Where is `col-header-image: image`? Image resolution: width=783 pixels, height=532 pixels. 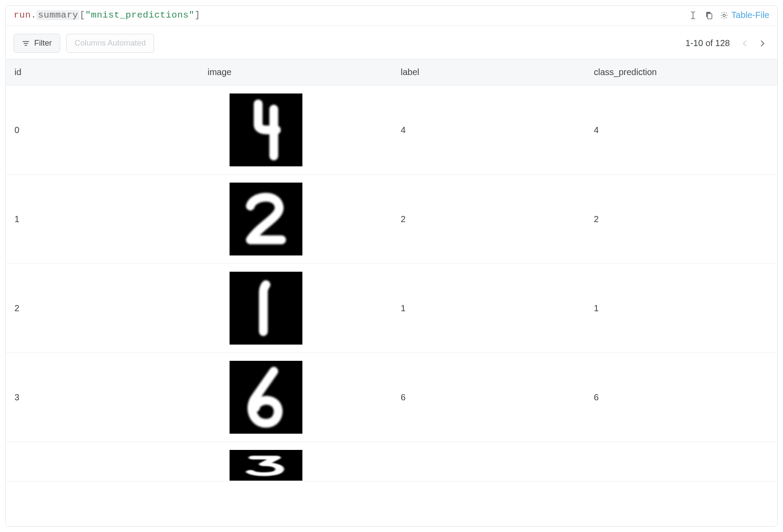
col-header-image: image is located at coordinates (295, 72).